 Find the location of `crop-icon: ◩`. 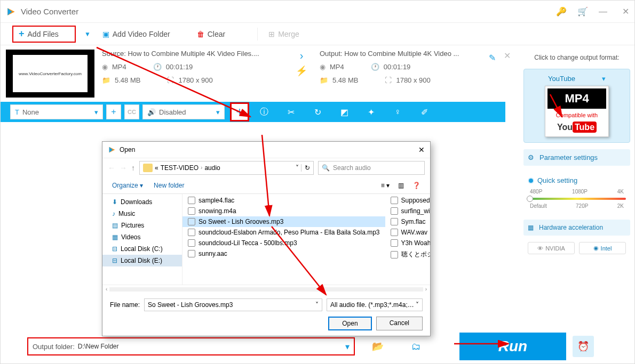

crop-icon: ◩ is located at coordinates (344, 112).